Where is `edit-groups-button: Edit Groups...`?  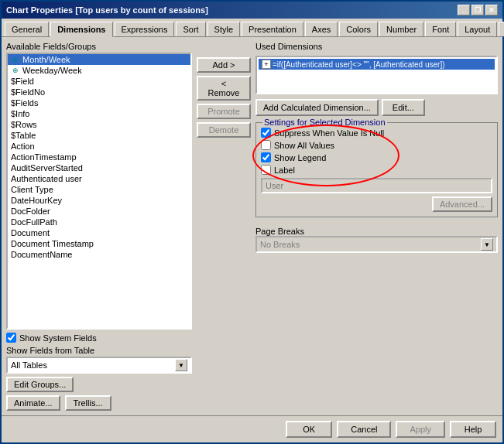
edit-groups-button: Edit Groups... is located at coordinates (40, 384).